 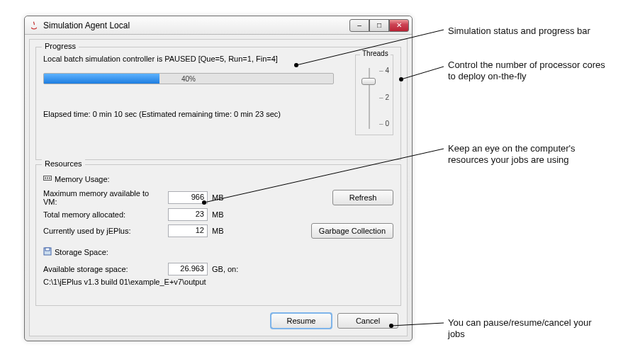 I want to click on callout-a: Simulation status and progress bar, so click(x=529, y=31).